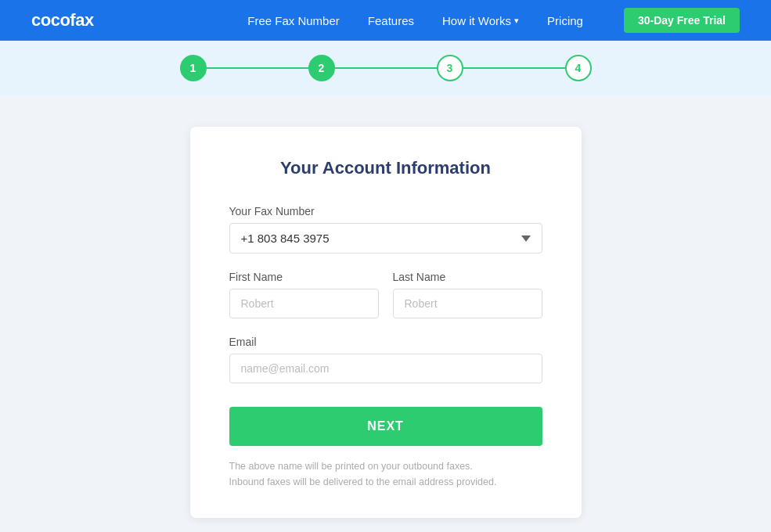  Describe the element at coordinates (386, 482) in the screenshot. I see `disclaimer-line-2: Inbound faxes will be delivered to the e…` at that location.